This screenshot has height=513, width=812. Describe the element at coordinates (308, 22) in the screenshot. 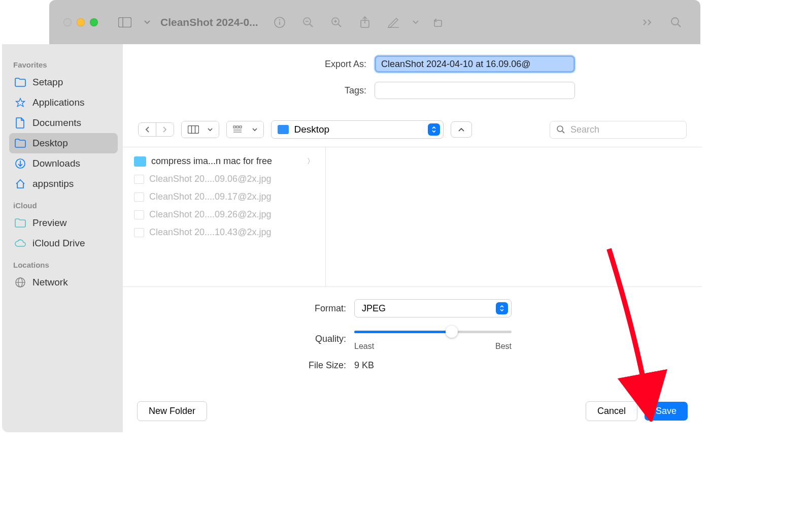

I see `zoom-out-icon` at that location.